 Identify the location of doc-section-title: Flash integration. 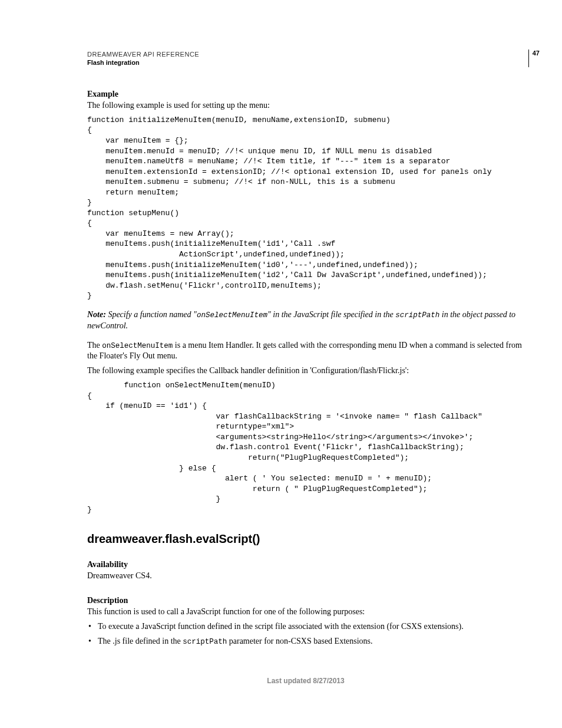
(306, 62).